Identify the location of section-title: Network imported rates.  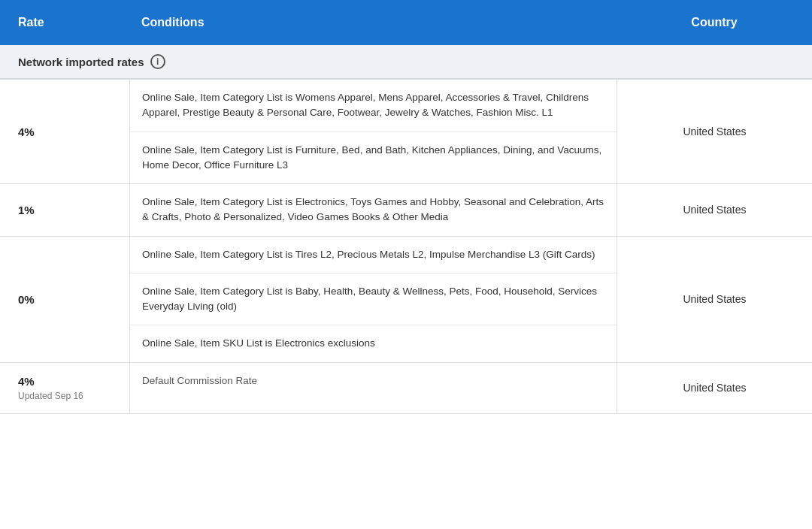
(81, 62).